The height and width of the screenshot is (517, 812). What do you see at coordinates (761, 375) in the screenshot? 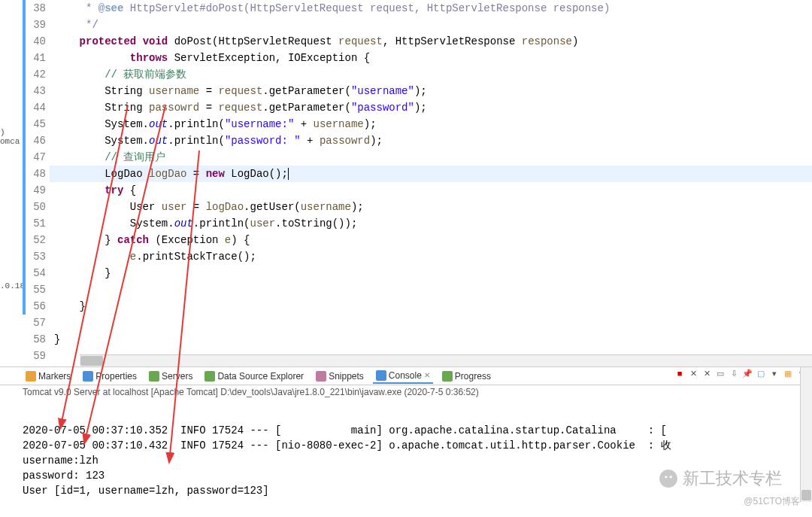
I see `display-icon: ▢` at bounding box center [761, 375].